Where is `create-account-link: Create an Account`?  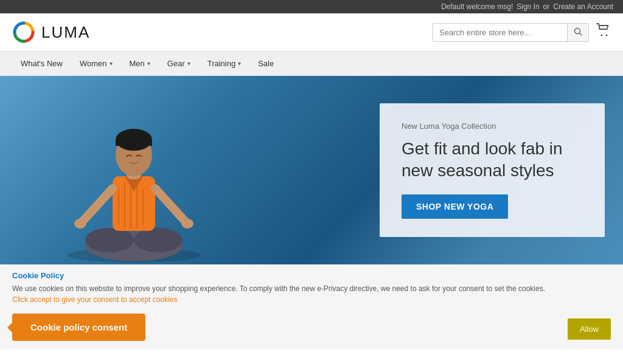
create-account-link: Create an Account is located at coordinates (583, 7).